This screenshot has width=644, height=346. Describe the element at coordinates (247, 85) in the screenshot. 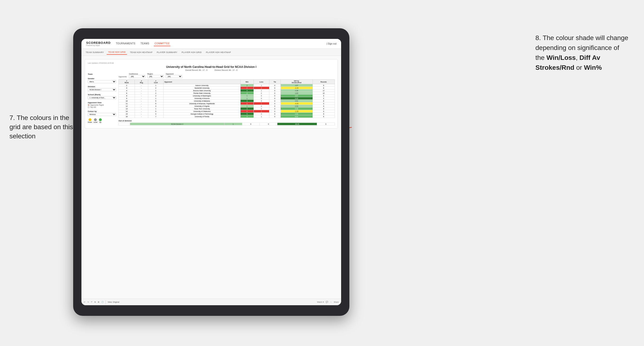

I see `cell-win: 2` at that location.